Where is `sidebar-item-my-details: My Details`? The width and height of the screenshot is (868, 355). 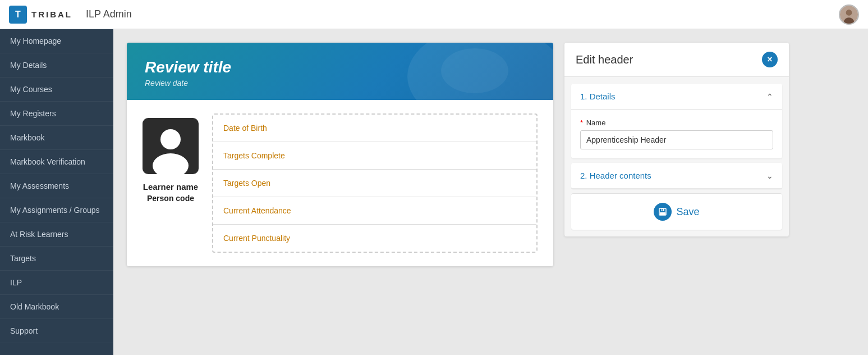
sidebar-item-my-details: My Details is located at coordinates (57, 65).